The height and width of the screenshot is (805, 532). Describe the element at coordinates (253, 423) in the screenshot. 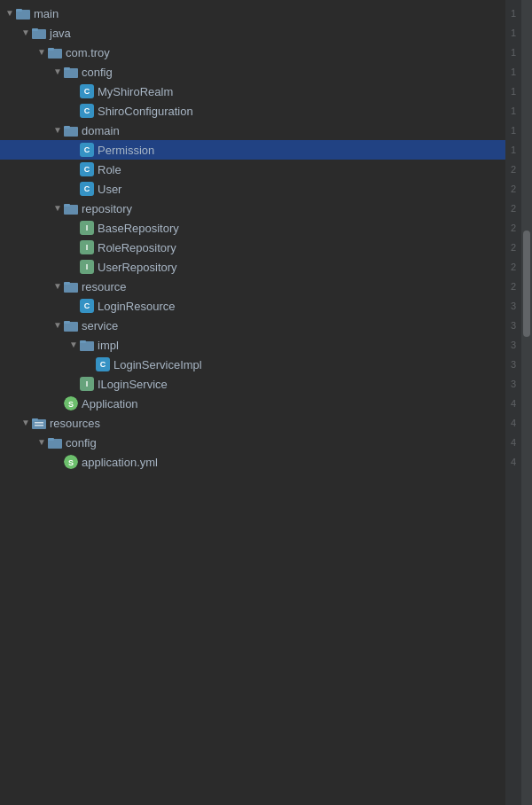

I see `tree-item-resources: resources` at that location.